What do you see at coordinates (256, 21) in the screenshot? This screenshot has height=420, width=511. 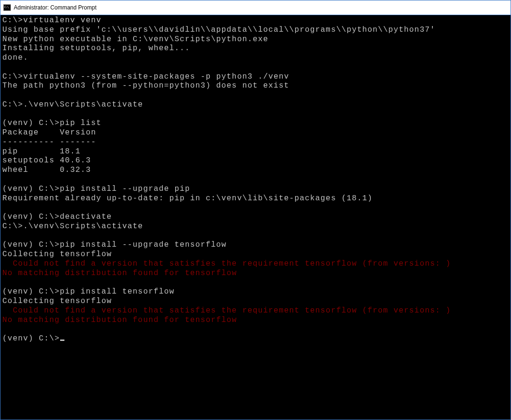 I see `terminal-line: C:\>virtualenv venv` at bounding box center [256, 21].